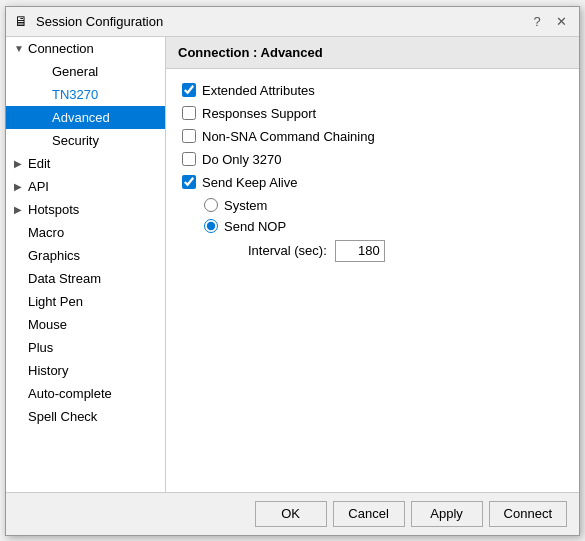 Image resolution: width=585 pixels, height=541 pixels. I want to click on sidebar-item-light-pen: Light Pen, so click(86, 302).